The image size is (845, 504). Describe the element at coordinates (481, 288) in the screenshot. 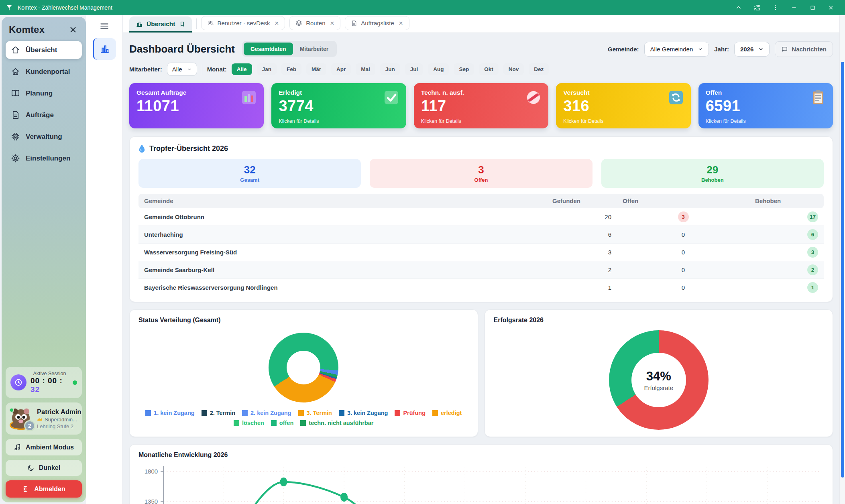

I see `table-row: Bayerische Rieswasserversorgung Nördling…` at that location.